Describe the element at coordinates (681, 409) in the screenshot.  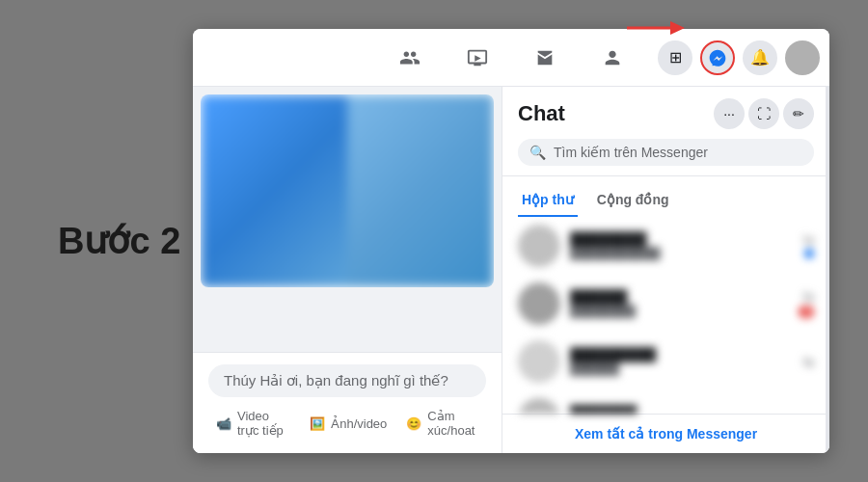
I see `chat-name: ███████` at that location.